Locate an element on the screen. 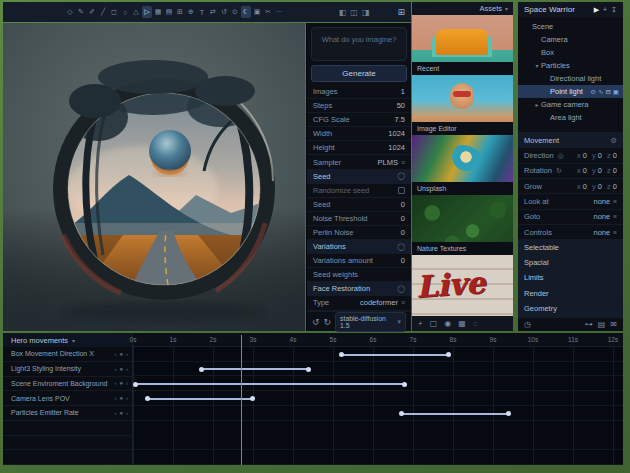 This screenshot has height=473, width=630. prop-row-rotation: Rotation↻x 0y 0z 0 is located at coordinates (570, 172).